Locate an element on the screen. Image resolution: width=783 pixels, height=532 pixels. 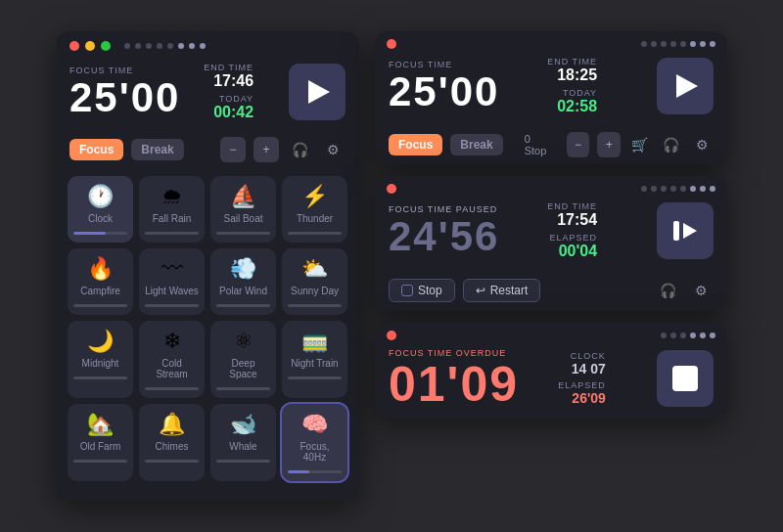
wind-icon: 💨 is located at coordinates (243, 269).